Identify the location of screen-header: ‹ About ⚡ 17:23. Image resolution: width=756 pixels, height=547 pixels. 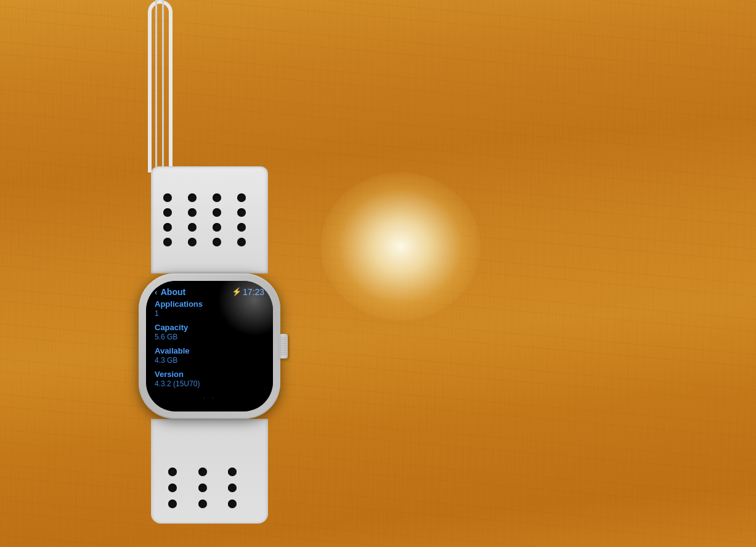
(209, 292).